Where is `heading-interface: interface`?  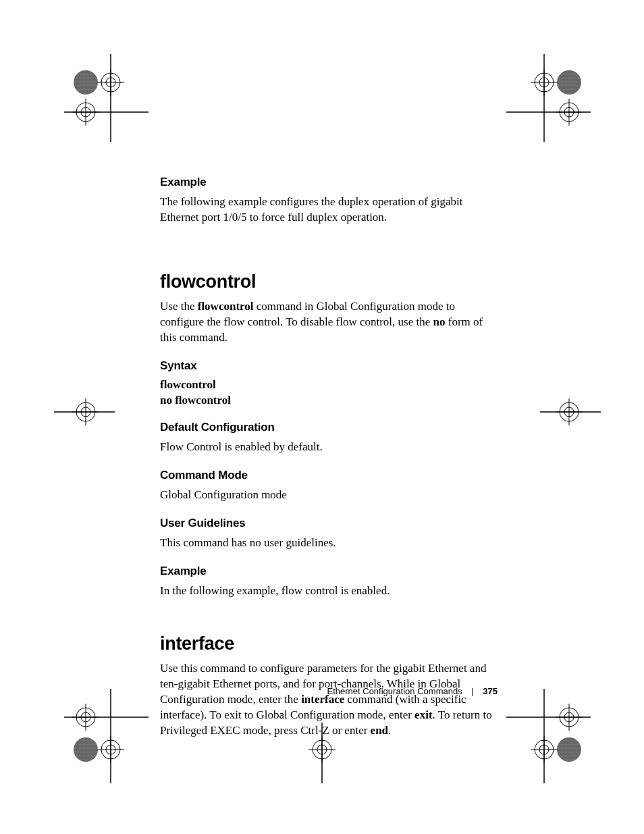
heading-interface: interface is located at coordinates (329, 644).